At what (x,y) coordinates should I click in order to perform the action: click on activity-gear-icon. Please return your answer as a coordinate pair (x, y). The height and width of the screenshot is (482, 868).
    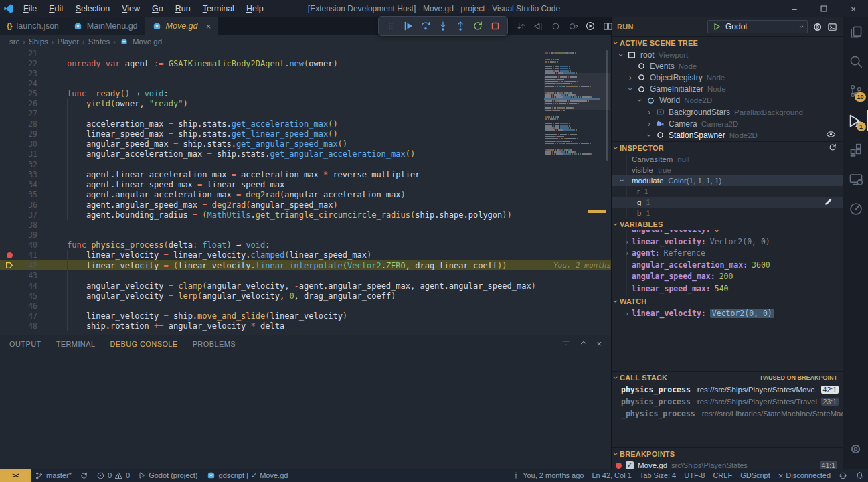
    Looking at the image, I should click on (855, 449).